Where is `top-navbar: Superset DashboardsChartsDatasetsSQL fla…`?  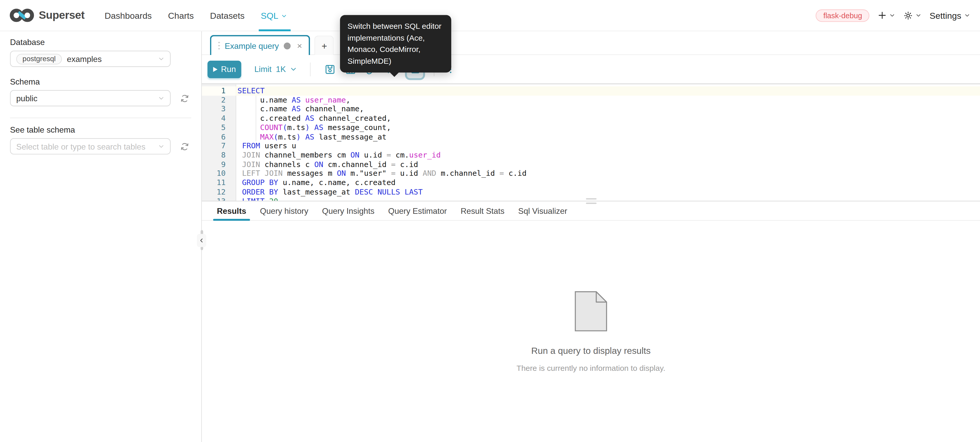
top-navbar: Superset DashboardsChartsDatasetsSQL fla… is located at coordinates (490, 16).